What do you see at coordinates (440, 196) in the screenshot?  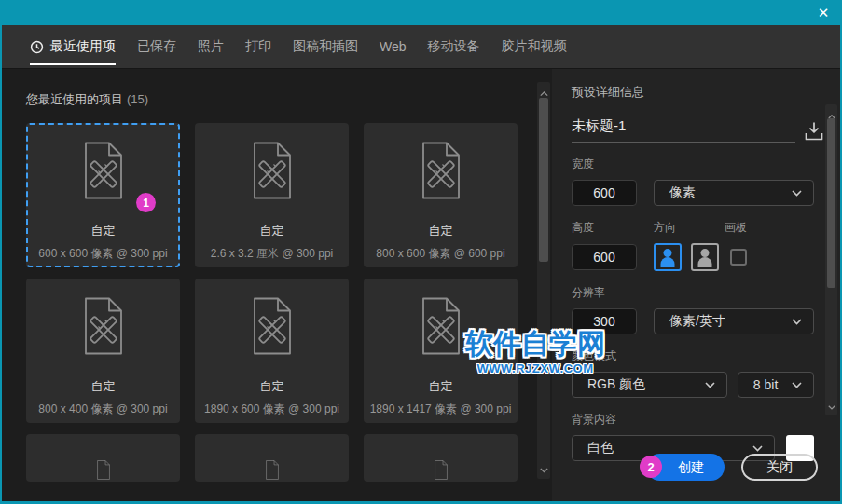 I see `recent-card: 自定 800 x 600 像素 @ 600 ppi` at bounding box center [440, 196].